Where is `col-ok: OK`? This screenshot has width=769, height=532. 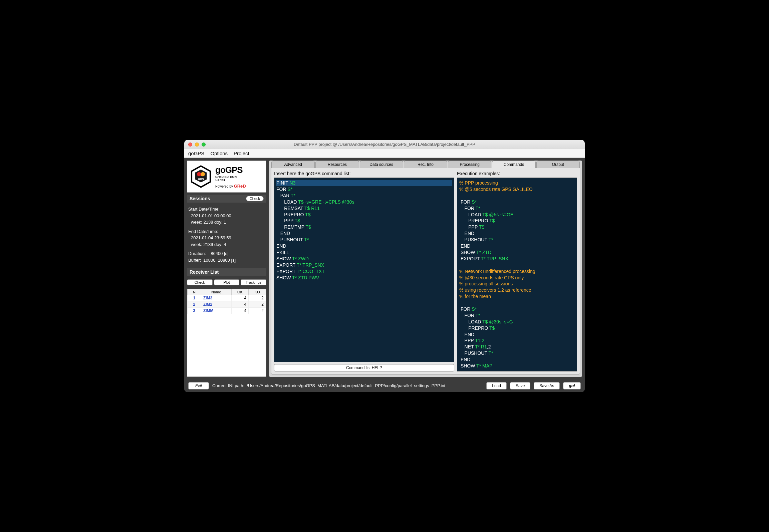
col-ok: OK is located at coordinates (240, 292).